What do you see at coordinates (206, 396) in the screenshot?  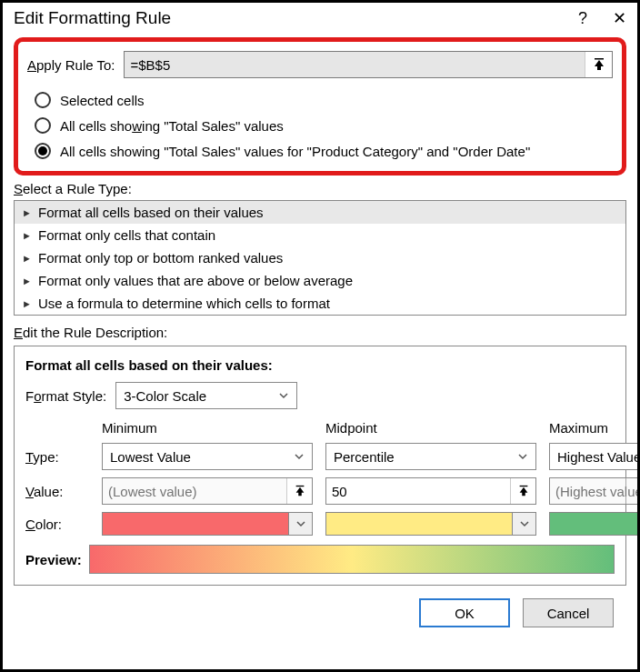 I see `format-style-dropdown: 3-Color Scale` at bounding box center [206, 396].